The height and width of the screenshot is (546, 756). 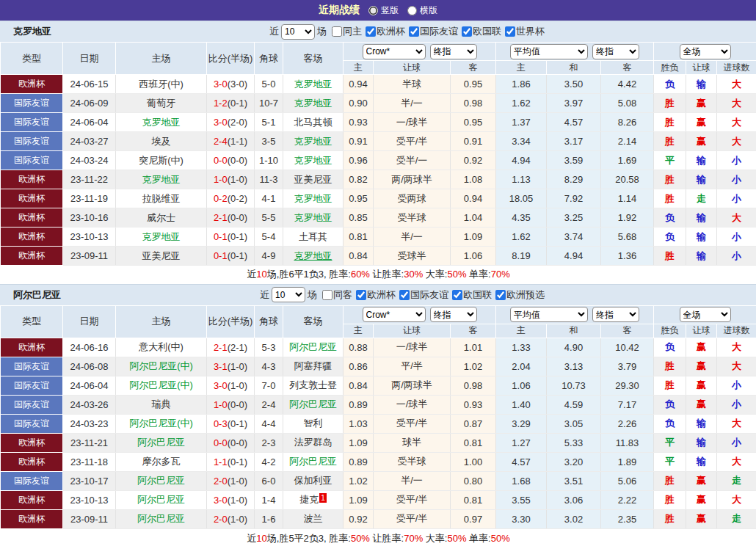 I want to click on team-text: 瑞典, so click(x=161, y=404).